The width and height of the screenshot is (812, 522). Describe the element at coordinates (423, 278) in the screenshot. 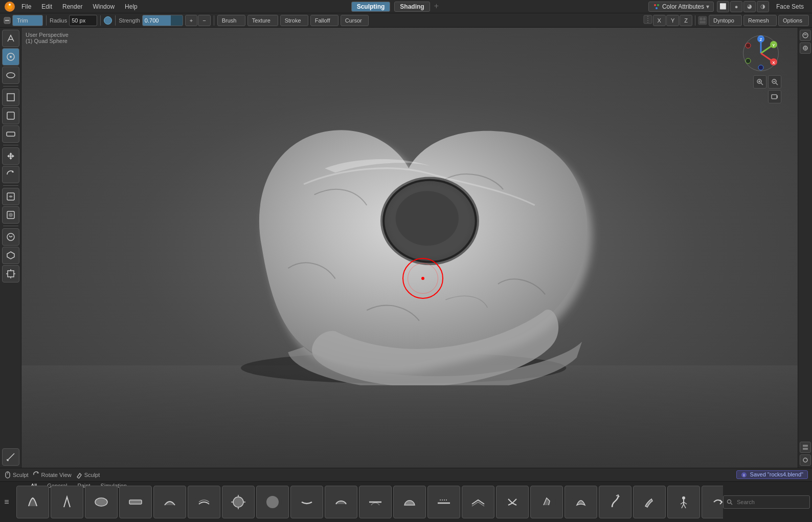

I see `brush-cursor-dot` at that location.